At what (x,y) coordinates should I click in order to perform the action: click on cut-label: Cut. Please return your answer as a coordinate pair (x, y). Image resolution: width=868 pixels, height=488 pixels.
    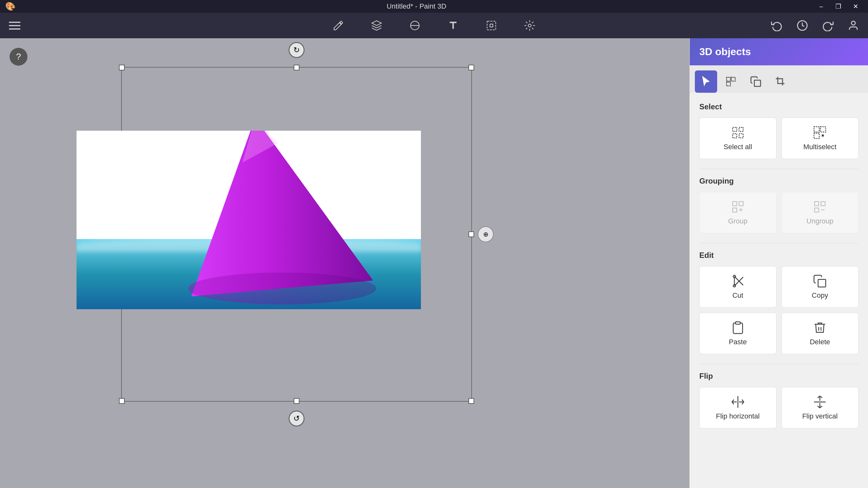
    Looking at the image, I should click on (738, 296).